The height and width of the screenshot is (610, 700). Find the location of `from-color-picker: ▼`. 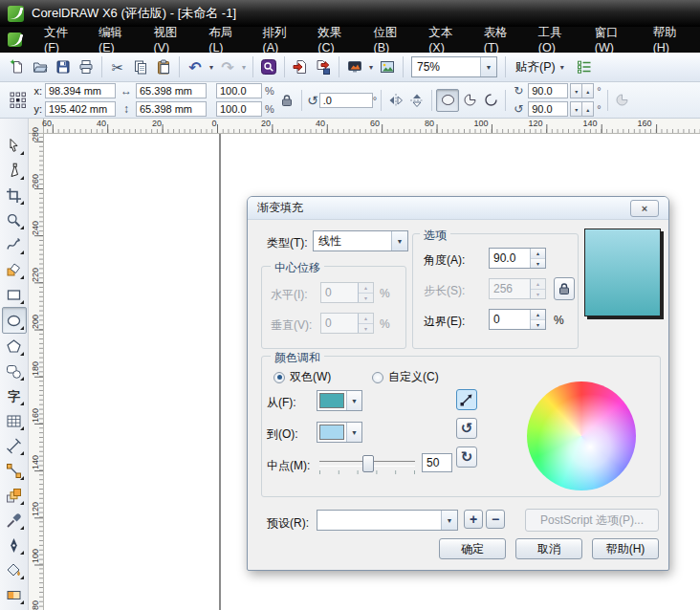

from-color-picker: ▼ is located at coordinates (339, 401).